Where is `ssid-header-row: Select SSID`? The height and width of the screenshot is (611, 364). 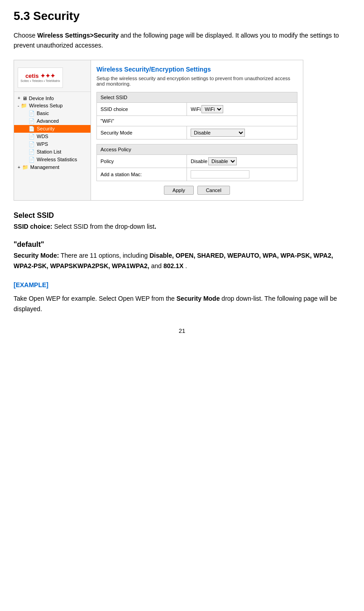
ssid-header-row: Select SSID is located at coordinates (197, 97).